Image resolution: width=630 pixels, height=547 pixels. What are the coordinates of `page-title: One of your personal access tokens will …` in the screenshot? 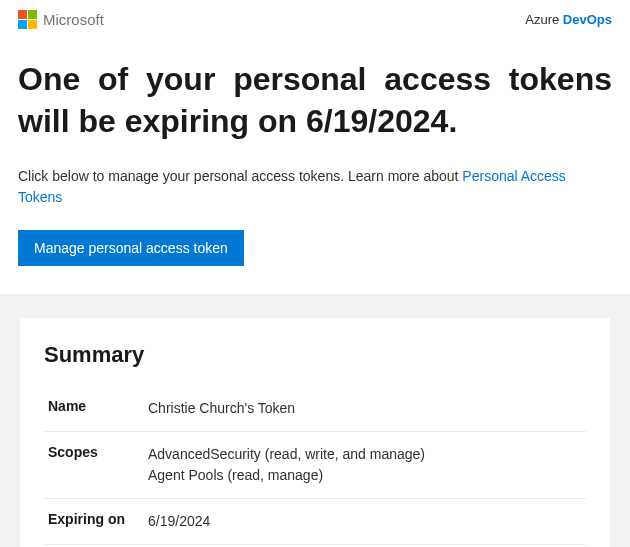 It's located at (315, 100).